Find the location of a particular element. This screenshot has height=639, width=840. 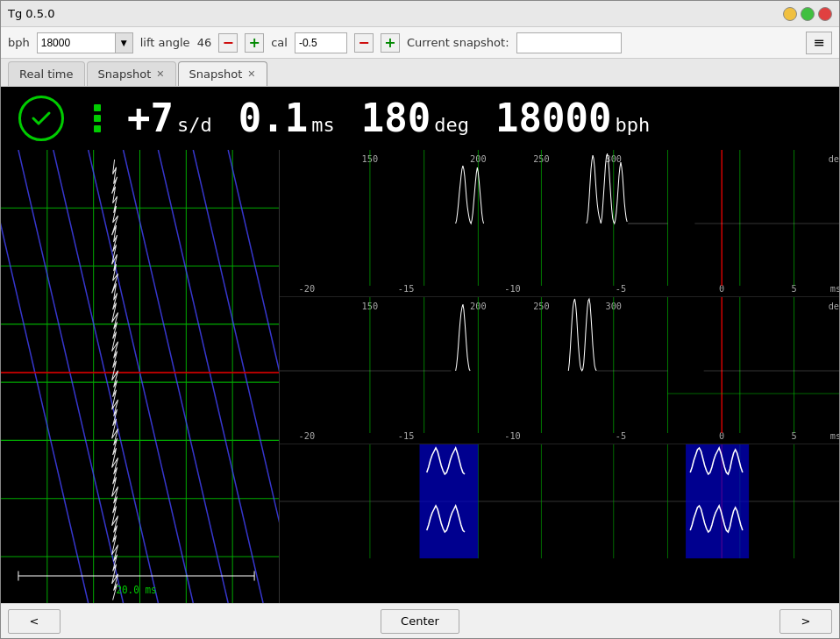

deg-stat: 180 deg is located at coordinates (416, 118).